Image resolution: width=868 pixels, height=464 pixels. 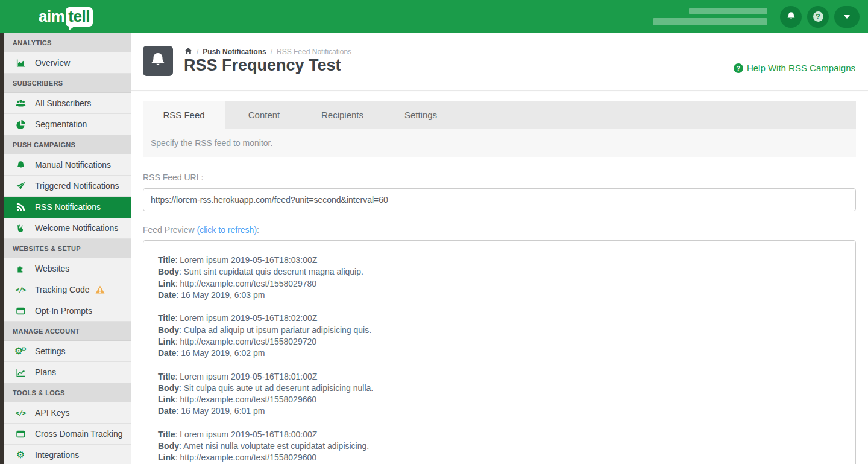 What do you see at coordinates (20, 455) in the screenshot?
I see `gear-icon: ⚙` at bounding box center [20, 455].